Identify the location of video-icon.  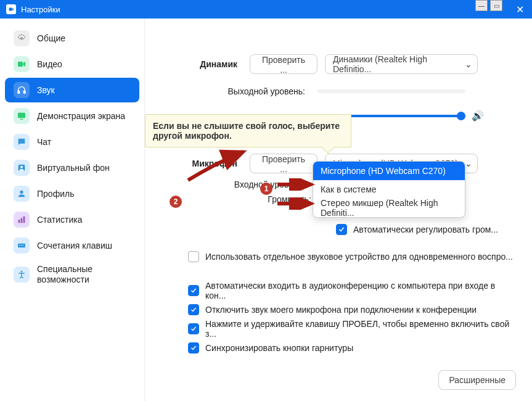
(22, 64).